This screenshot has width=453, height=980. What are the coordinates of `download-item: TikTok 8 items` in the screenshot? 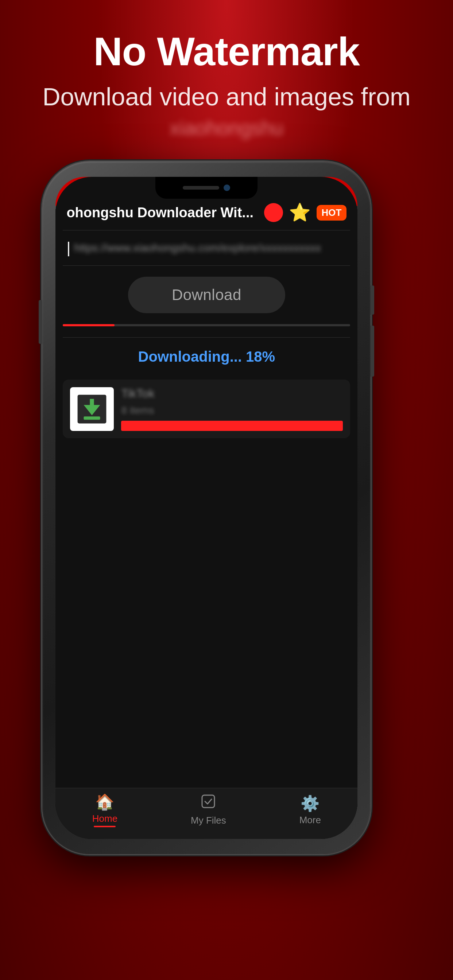 It's located at (206, 409).